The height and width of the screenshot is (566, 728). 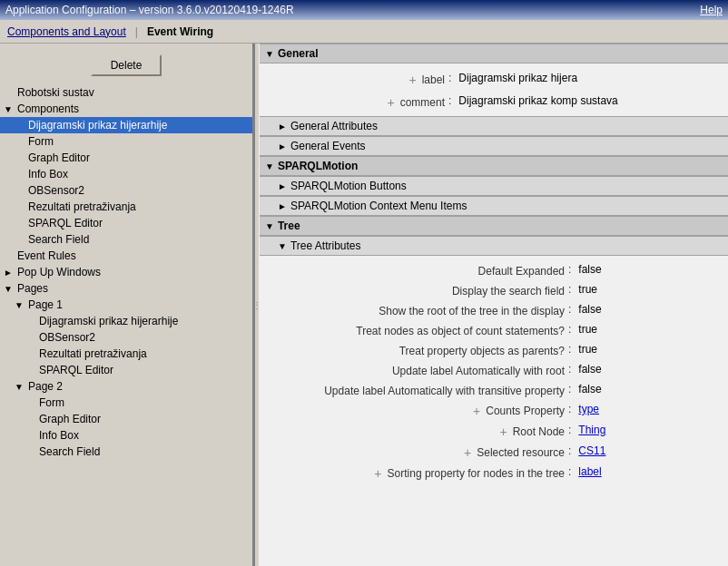 I want to click on tree-item-page1: ▼Page 1, so click(x=126, y=305).